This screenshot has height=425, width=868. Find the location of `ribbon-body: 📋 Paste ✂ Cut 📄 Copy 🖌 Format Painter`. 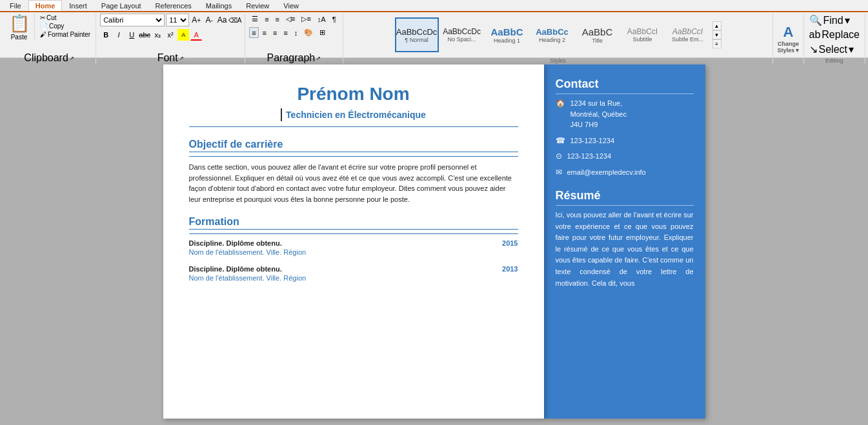

ribbon-body: 📋 Paste ✂ Cut 📄 Copy 🖌 Format Painter is located at coordinates (434, 38).